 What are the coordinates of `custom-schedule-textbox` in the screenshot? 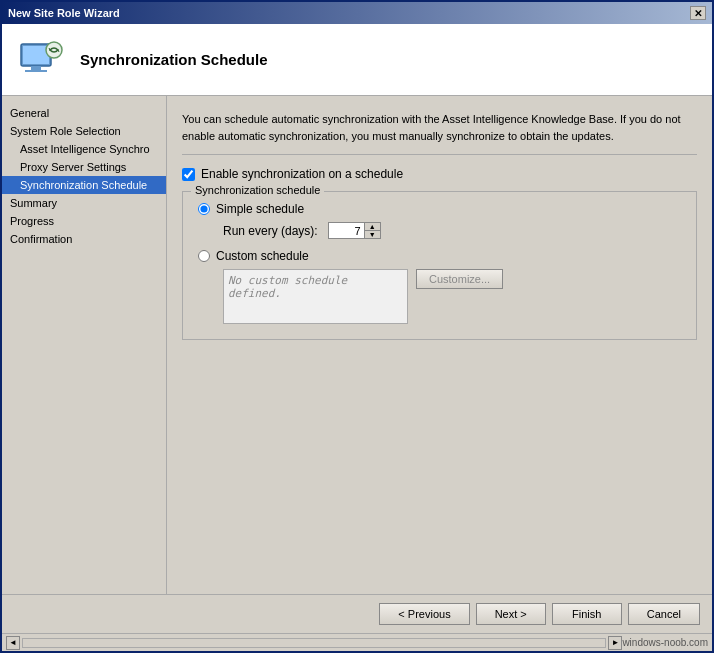 It's located at (316, 296).